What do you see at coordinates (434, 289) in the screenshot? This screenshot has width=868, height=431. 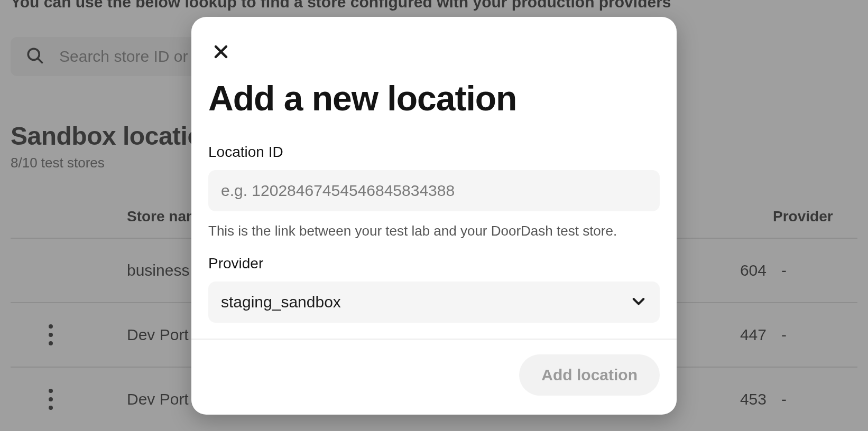 I see `provider-field: Provider staging_sandbox` at bounding box center [434, 289].